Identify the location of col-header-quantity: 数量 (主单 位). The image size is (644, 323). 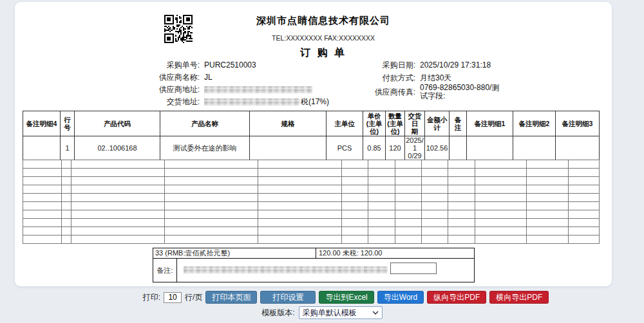
(395, 124).